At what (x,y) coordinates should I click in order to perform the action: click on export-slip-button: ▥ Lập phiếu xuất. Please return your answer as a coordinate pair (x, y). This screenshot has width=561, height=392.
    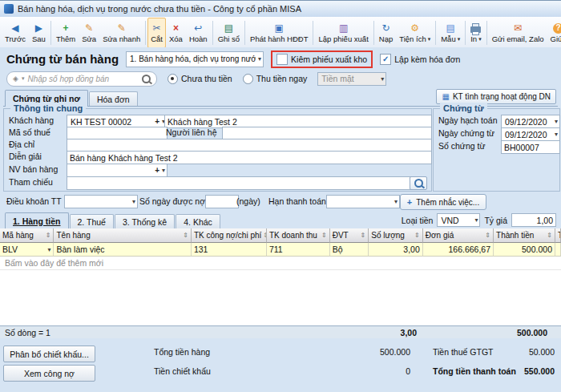
    Looking at the image, I should click on (343, 33).